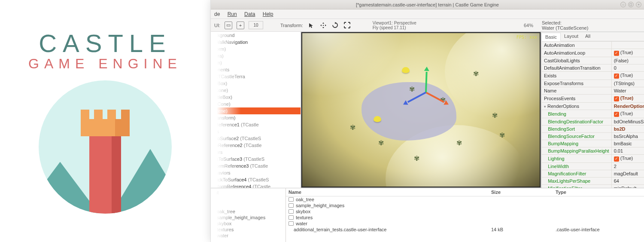  I want to click on hierarchy-item: eWalkNavigation, so click(256, 42).